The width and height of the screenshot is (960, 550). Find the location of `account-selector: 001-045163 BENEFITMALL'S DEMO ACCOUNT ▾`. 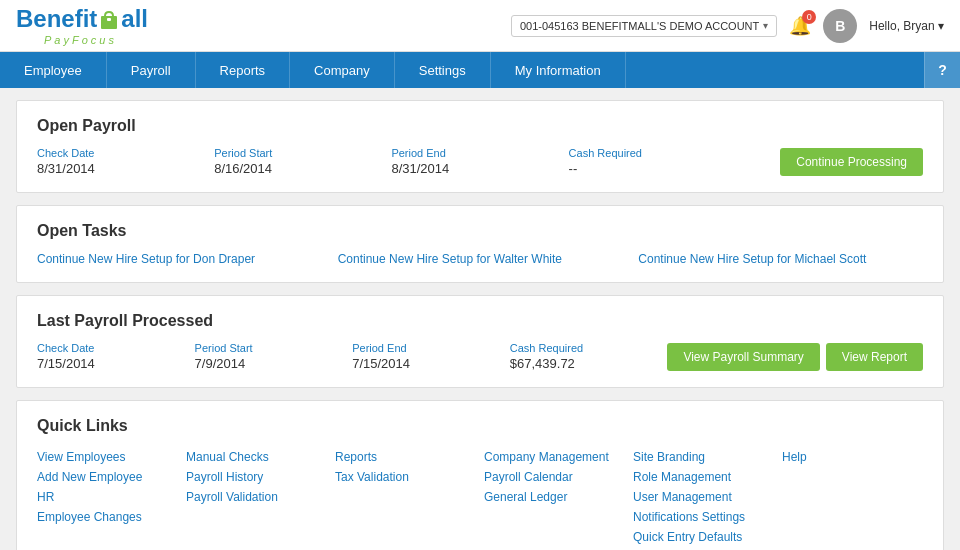

account-selector: 001-045163 BENEFITMALL'S DEMO ACCOUNT ▾ is located at coordinates (644, 26).